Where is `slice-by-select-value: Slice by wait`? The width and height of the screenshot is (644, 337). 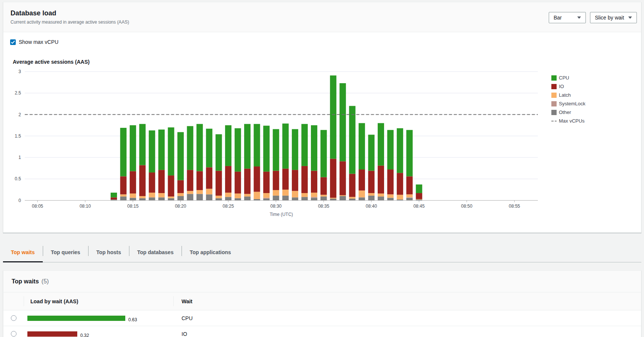 slice-by-select-value: Slice by wait is located at coordinates (609, 18).